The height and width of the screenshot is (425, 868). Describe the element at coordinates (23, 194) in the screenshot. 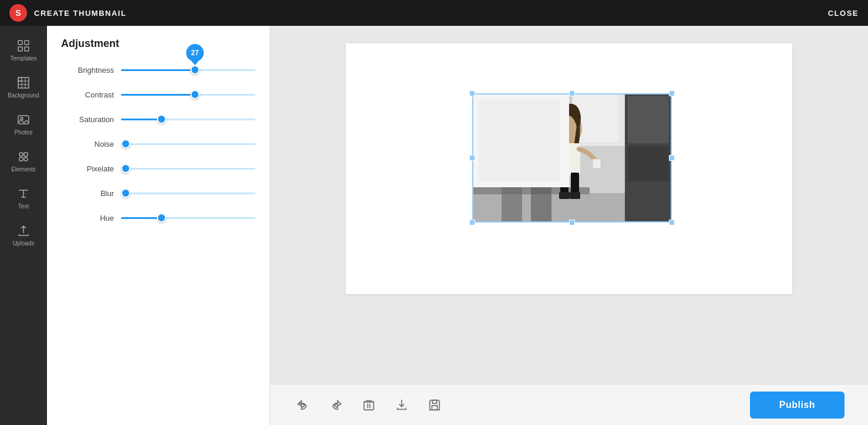

I see `text-icon` at that location.